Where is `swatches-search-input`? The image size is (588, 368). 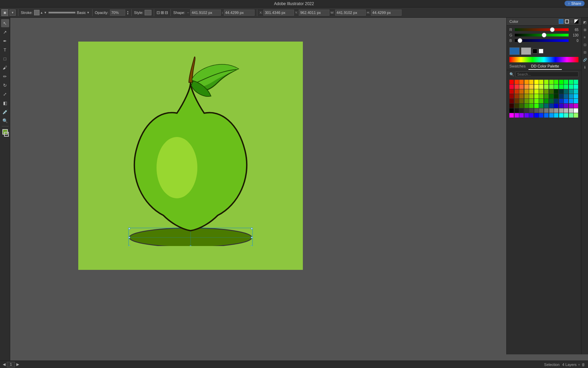 swatches-search-input is located at coordinates (547, 74).